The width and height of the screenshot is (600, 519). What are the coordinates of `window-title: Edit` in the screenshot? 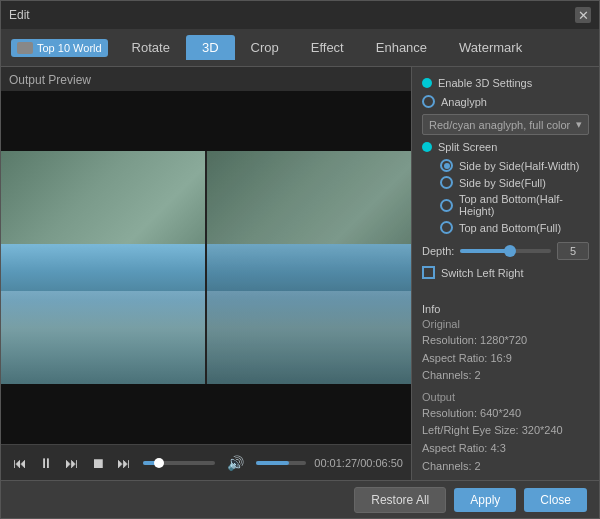 It's located at (20, 15).